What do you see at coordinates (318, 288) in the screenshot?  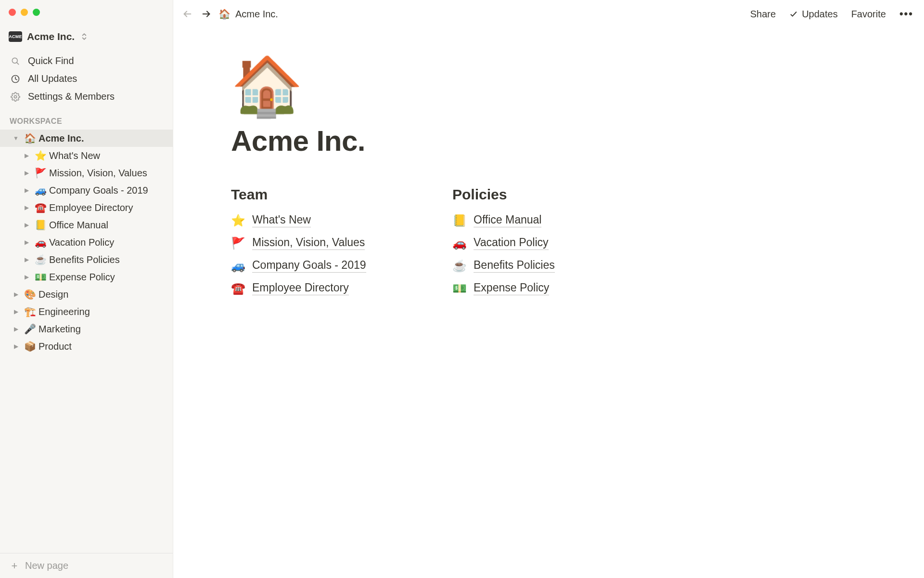 I see `page-link: ☎️Employee Directory` at bounding box center [318, 288].